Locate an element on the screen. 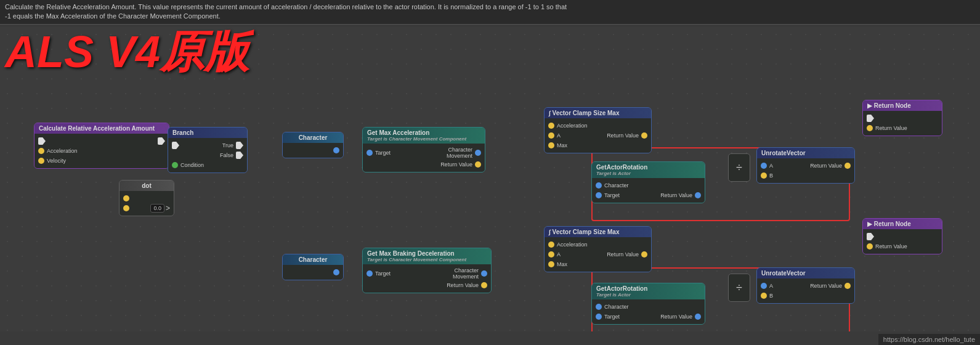  info-bar: Calculate the Relative Acceleration Amou… is located at coordinates (490, 12).